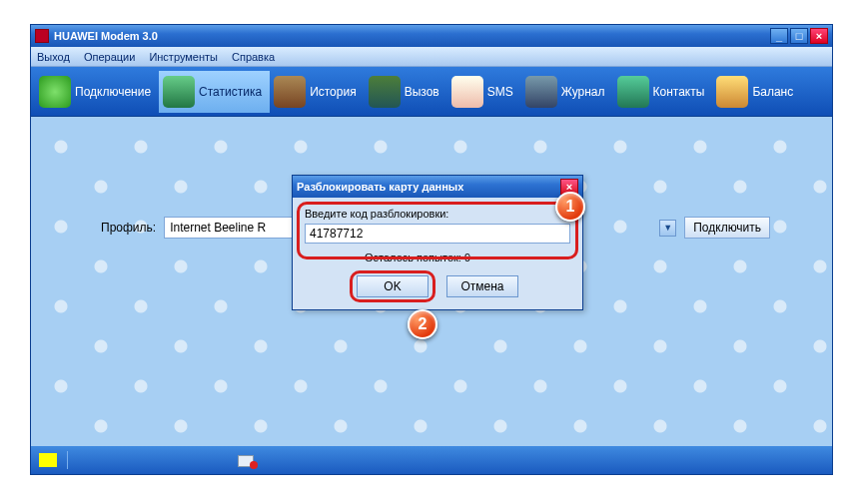 The width and height of the screenshot is (863, 504). Describe the element at coordinates (732, 92) in the screenshot. I see `coins-icon` at that location.